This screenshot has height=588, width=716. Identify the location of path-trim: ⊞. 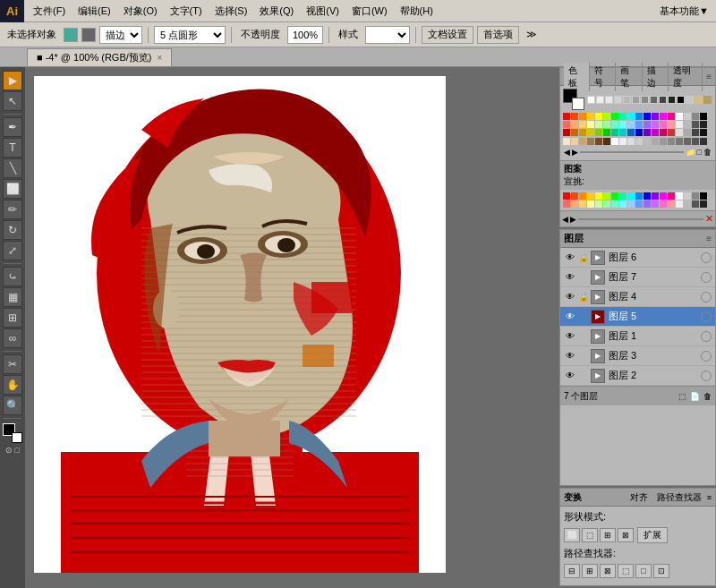
(590, 571).